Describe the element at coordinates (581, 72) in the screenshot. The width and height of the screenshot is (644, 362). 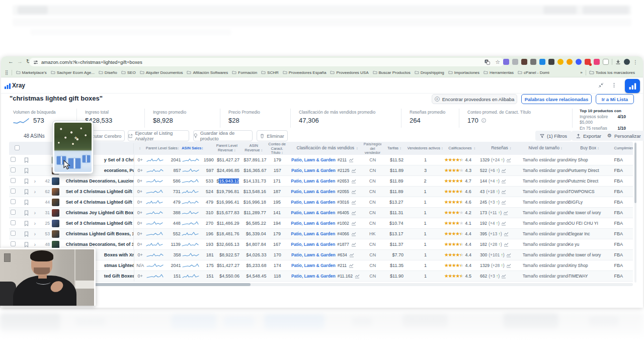
I see `bookmarks-overflow-chevron: »` at that location.